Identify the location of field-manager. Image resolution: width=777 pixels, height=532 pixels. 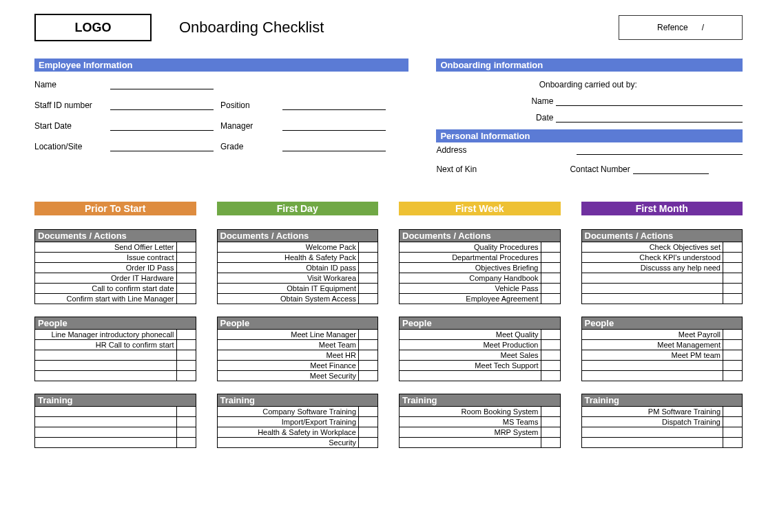
(334, 126).